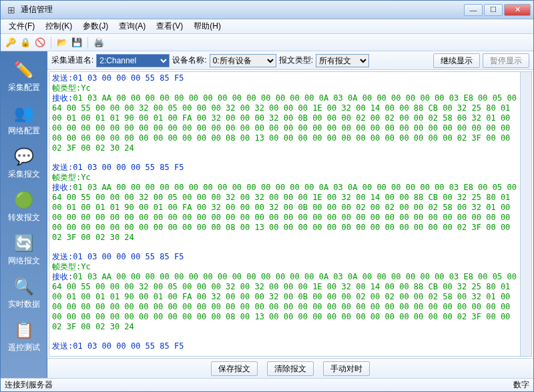  What do you see at coordinates (24, 348) in the screenshot?
I see `sidebar-label-6: 遥控测试` at bounding box center [24, 348].